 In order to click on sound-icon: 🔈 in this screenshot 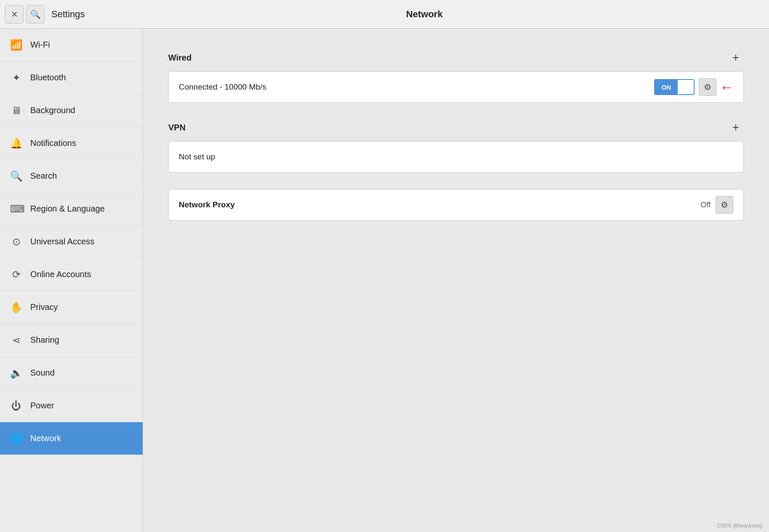, I will do `click(16, 373)`.